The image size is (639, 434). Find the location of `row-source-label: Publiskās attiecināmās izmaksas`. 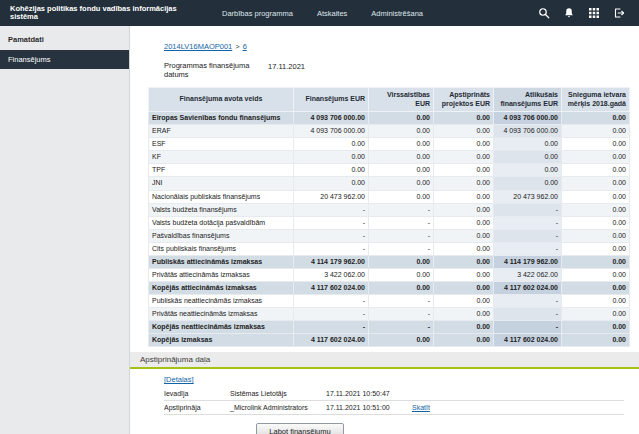

row-source-label: Publiskās attiecināmās izmaksas is located at coordinates (222, 262).